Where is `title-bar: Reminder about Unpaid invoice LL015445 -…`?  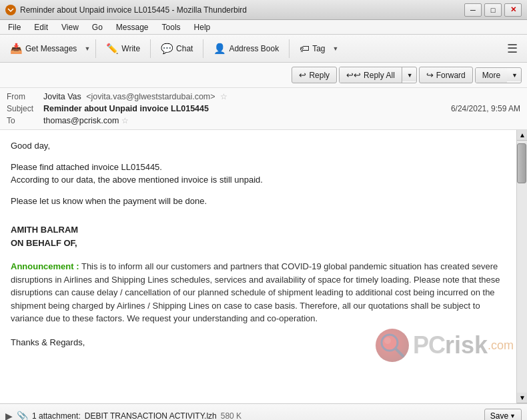 title-bar: Reminder about Unpaid invoice LL015445 -… is located at coordinates (264, 10).